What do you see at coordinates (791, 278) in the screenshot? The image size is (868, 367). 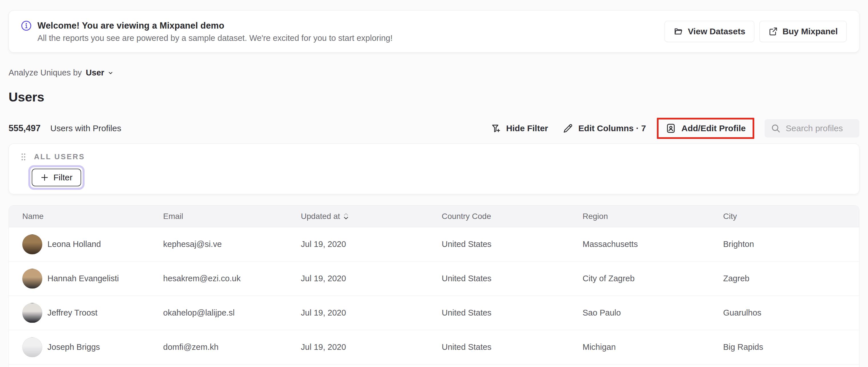 I see `user-city: Zagreb` at bounding box center [791, 278].